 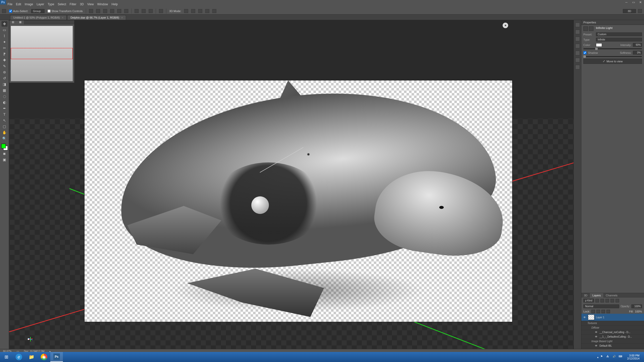 I want to click on crop-tool: ✂, so click(x=5, y=48).